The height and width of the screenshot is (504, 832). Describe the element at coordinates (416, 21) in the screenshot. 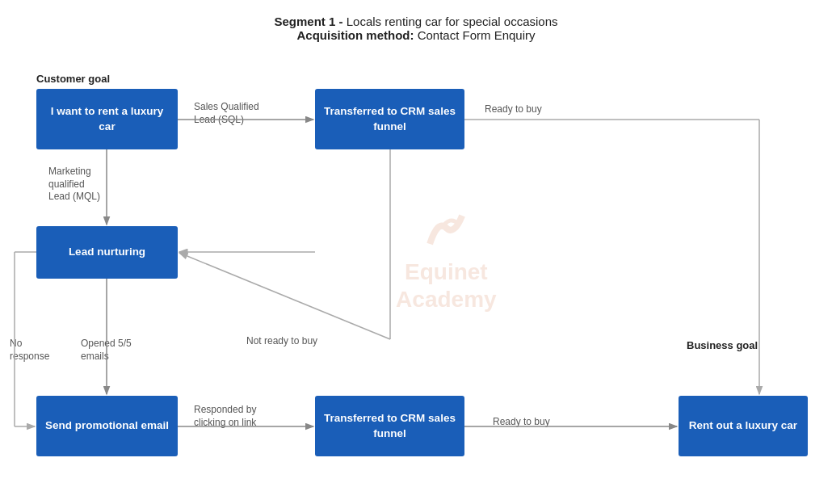

I see `title-area: Segment 1 - Locals renting car for speci…` at that location.